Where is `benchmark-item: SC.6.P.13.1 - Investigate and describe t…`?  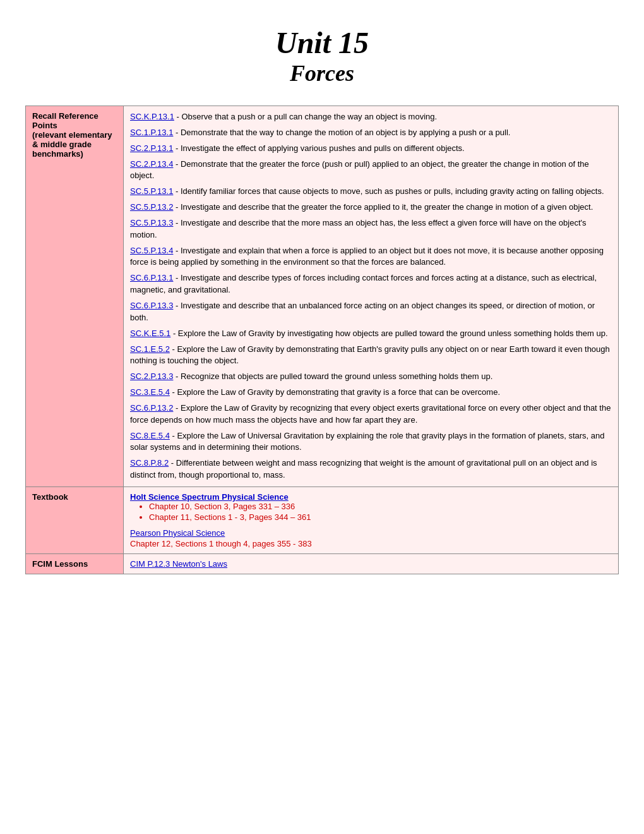
benchmark-item: SC.6.P.13.1 - Investigate and describe t… is located at coordinates (371, 284).